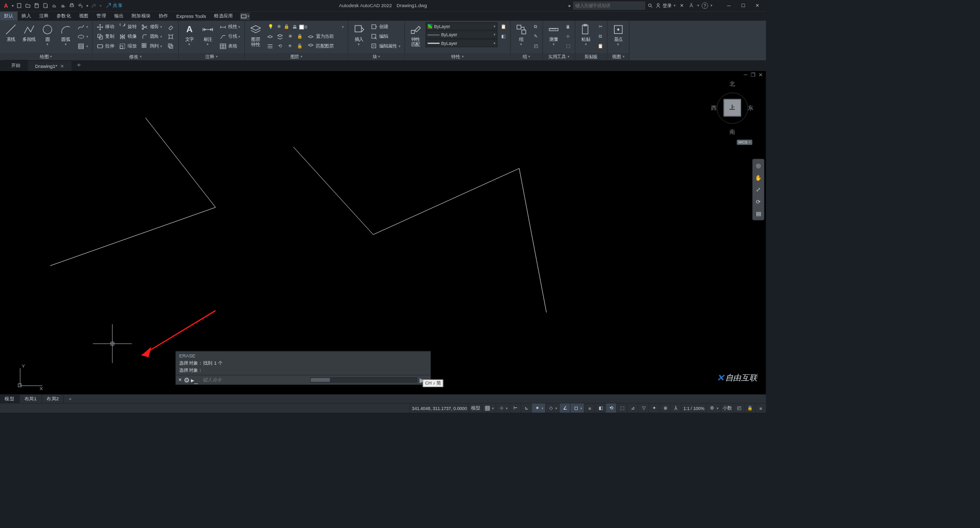 This screenshot has width=980, height=528. Describe the element at coordinates (714, 408) in the screenshot. I see `status-dec-icon: ⚙▾` at that location.